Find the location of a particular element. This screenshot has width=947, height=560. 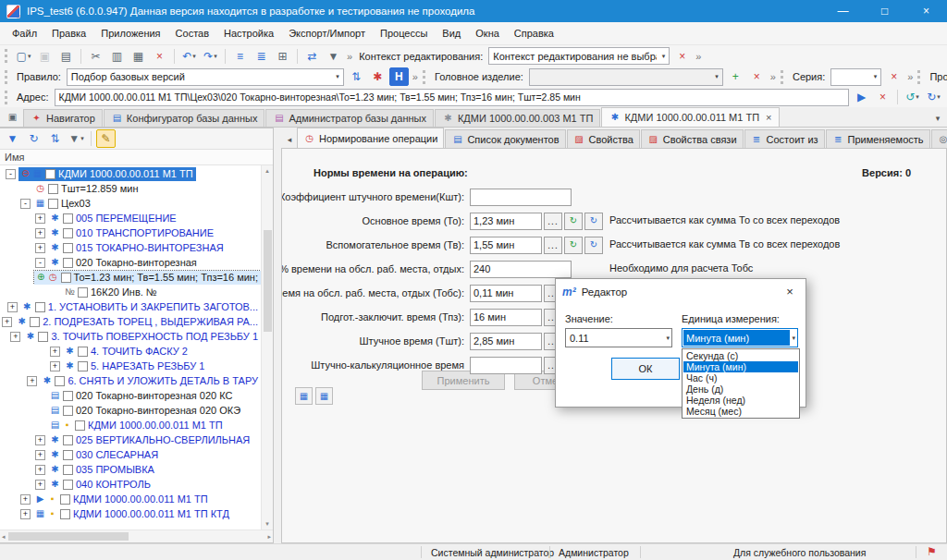

redo-button: ↷▾ is located at coordinates (211, 56).